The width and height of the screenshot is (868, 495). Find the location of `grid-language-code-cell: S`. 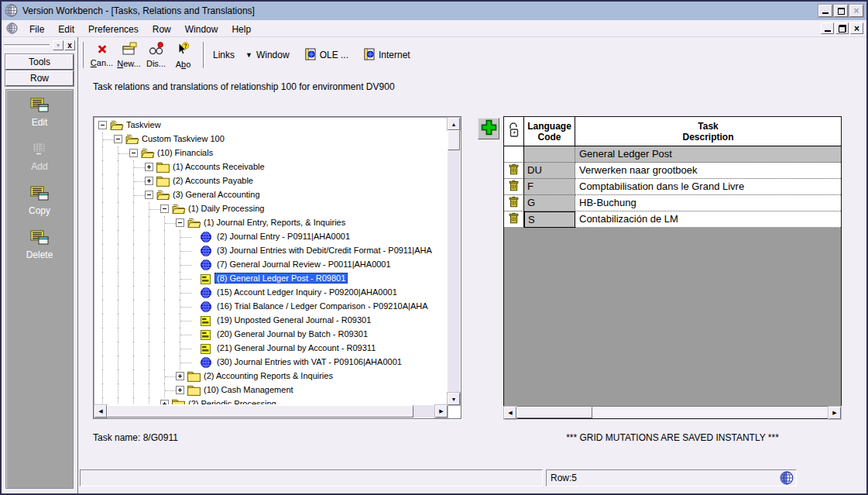

grid-language-code-cell: S is located at coordinates (550, 220).